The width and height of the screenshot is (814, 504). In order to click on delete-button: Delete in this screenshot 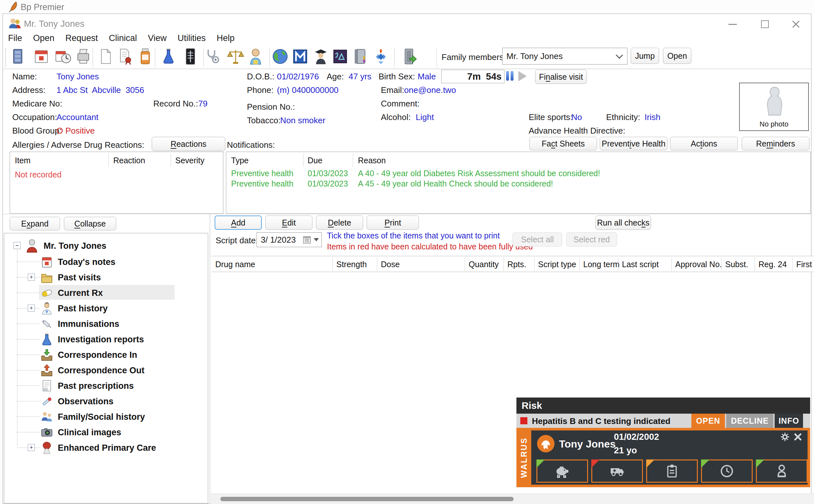, I will do `click(339, 223)`.